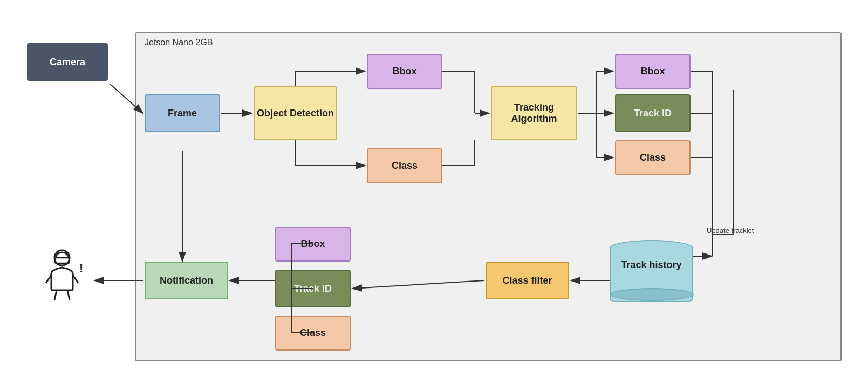  I want to click on object-detection-label: Object Detection, so click(296, 113).